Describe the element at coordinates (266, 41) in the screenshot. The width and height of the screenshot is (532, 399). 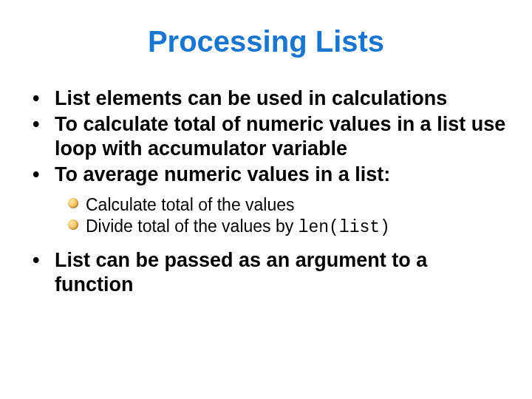
I see `slide-title: Processing Lists` at that location.